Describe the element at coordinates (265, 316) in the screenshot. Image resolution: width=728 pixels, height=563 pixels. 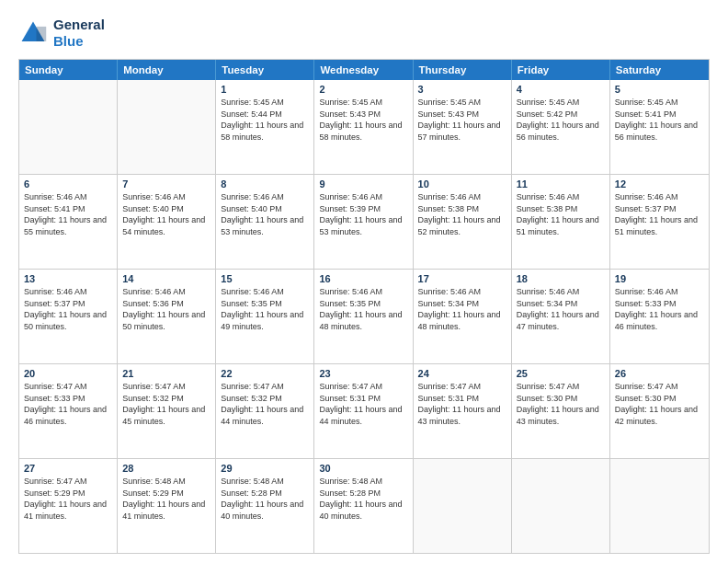
I see `calendar-cell: 15Sunrise: 5:46 AM Sunset: 5:35 PM Dayli…` at that location.